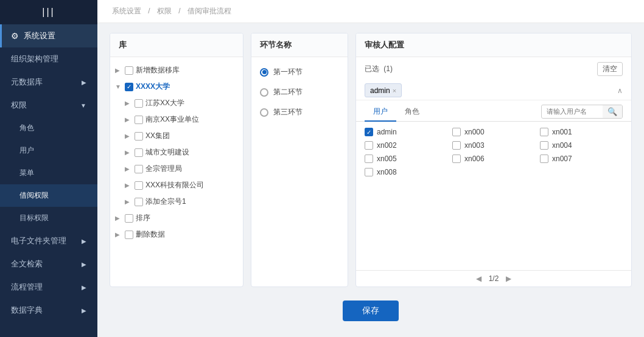  What do you see at coordinates (49, 287) in the screenshot?
I see `sidebar-item-flow-manage: 流程管理 ▶` at bounding box center [49, 287].